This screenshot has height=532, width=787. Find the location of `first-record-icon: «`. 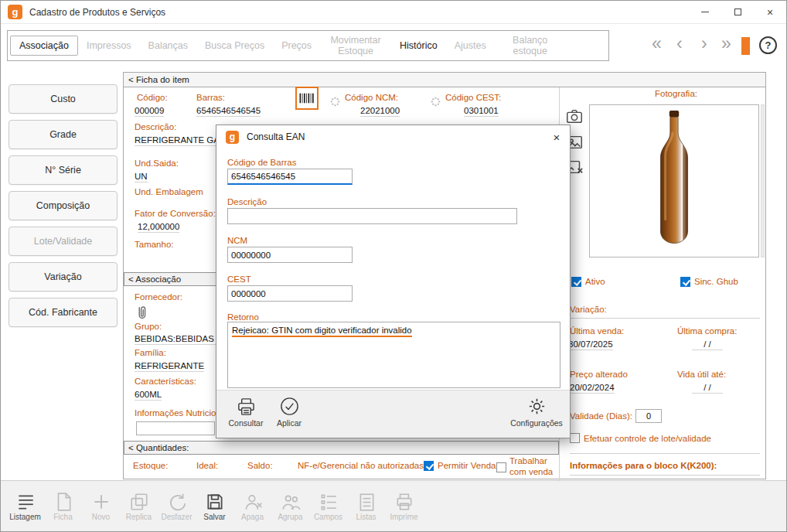

first-record-icon: « is located at coordinates (657, 43).